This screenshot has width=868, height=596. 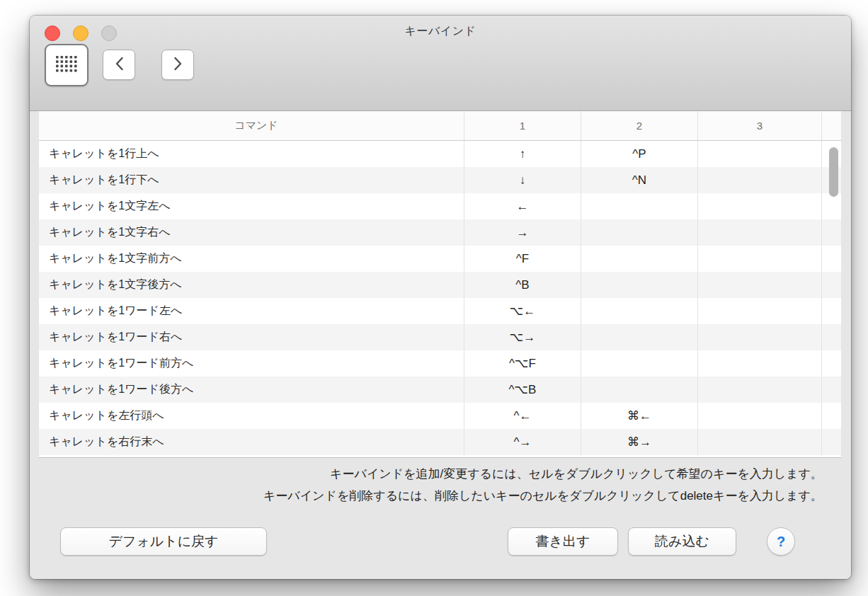 I want to click on chevron-right-icon, so click(x=178, y=65).